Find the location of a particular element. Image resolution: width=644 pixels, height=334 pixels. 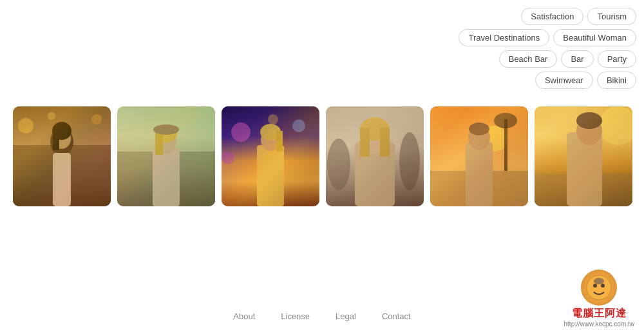

tags-row-3: Beach Bar Bar Party is located at coordinates (568, 59).